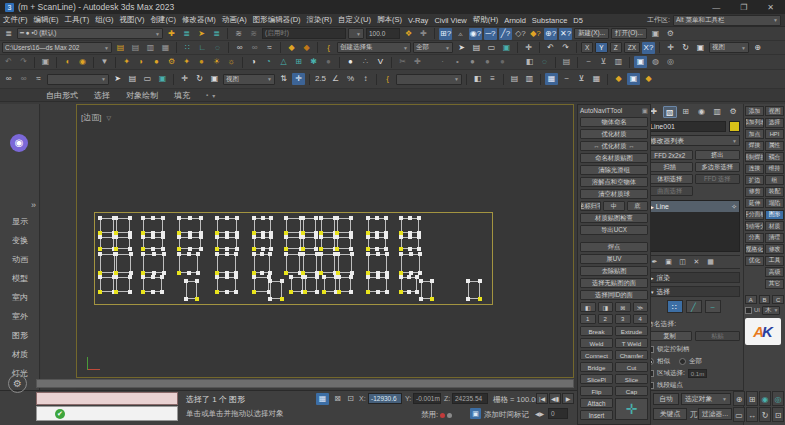 This screenshot has width=785, height=425. Describe the element at coordinates (587, 48) in the screenshot. I see `axis-x-button: X` at that location.